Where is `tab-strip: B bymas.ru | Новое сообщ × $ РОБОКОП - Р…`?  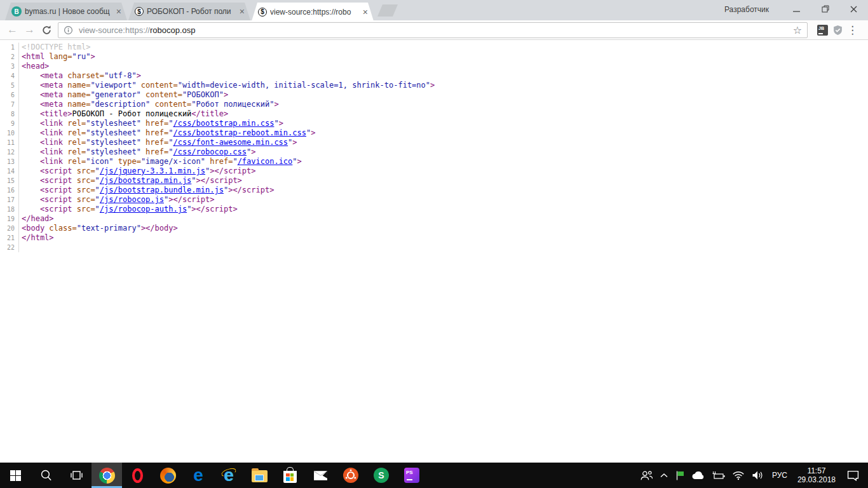
tab-strip: B bymas.ru | Новое сообщ × $ РОБОКОП - Р… is located at coordinates (434, 10).